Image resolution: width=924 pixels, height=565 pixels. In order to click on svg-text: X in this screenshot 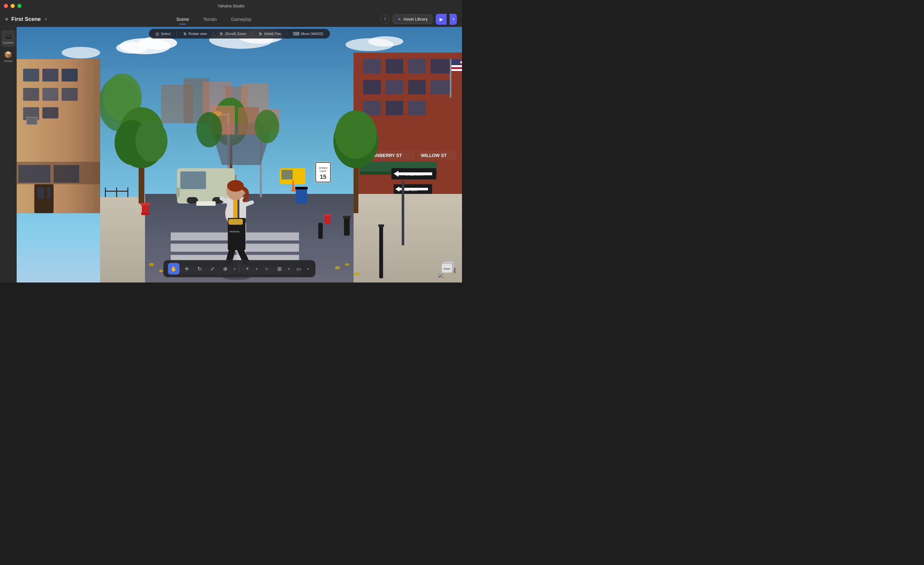, I will do `click(444, 277)`.